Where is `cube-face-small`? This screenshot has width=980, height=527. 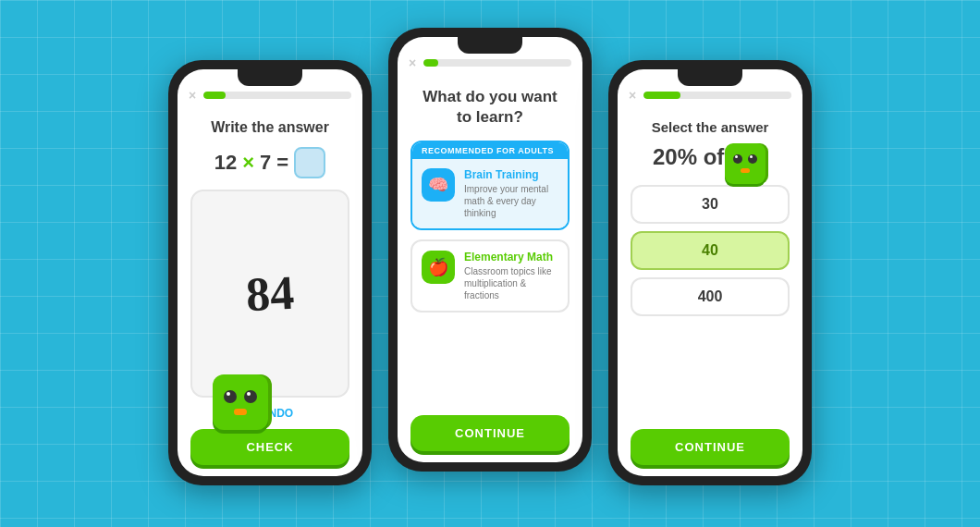 cube-face-small is located at coordinates (745, 164).